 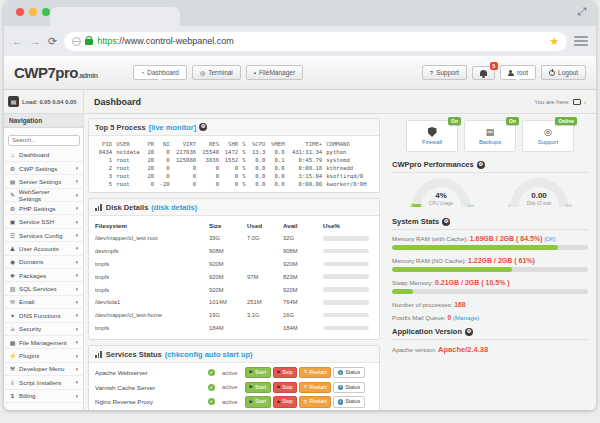 What do you see at coordinates (46, 12) in the screenshot?
I see `maximize-window-icon` at bounding box center [46, 12].